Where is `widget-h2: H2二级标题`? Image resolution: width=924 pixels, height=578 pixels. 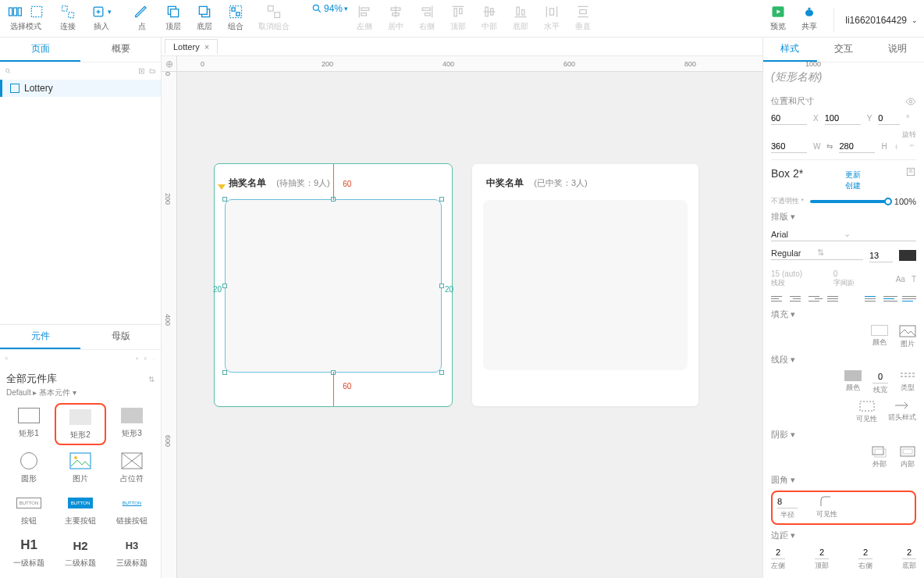 widget-h2: H2二级标题 is located at coordinates (80, 552).